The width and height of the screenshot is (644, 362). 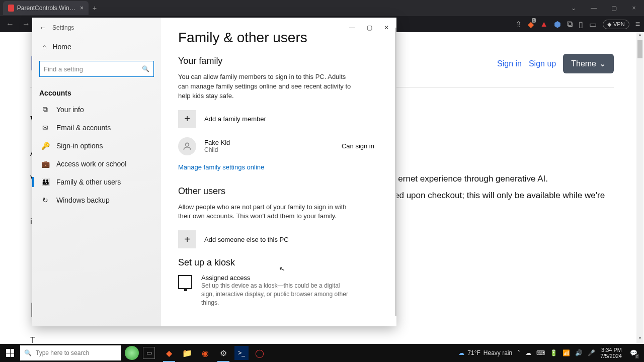 What do you see at coordinates (498, 353) in the screenshot?
I see `weather-cond: Heavy rain` at bounding box center [498, 353].